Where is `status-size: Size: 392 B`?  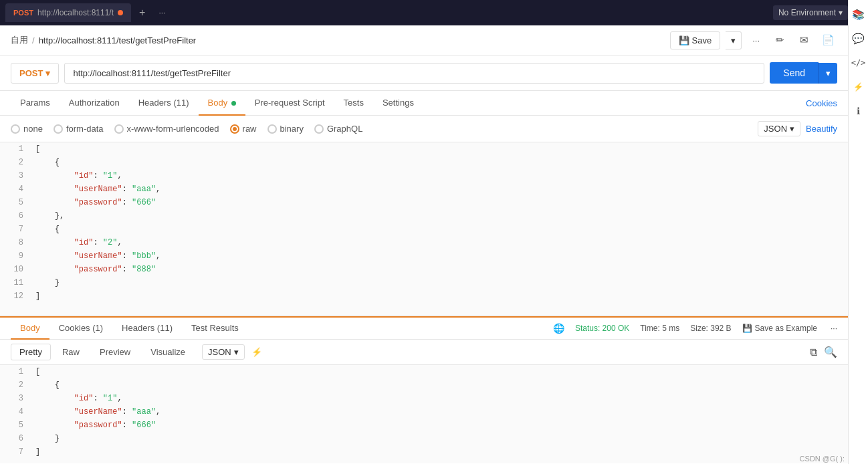
status-size: Size: 392 B is located at coordinates (710, 328).